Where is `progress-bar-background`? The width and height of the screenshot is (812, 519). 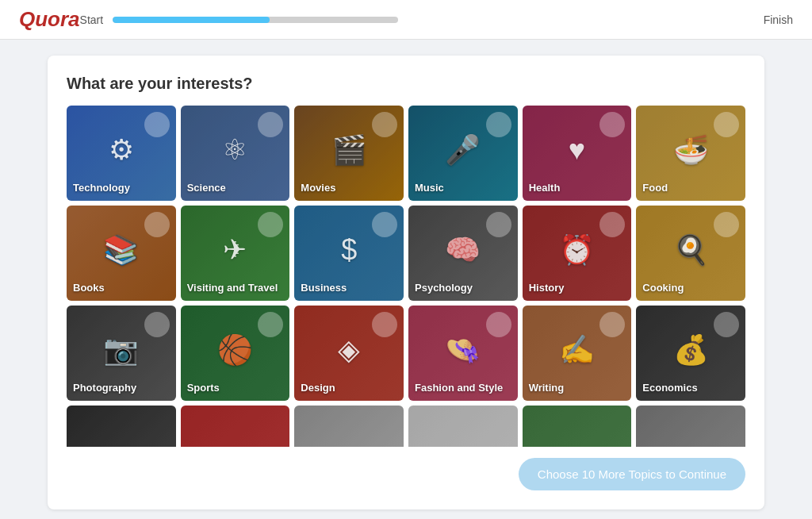
progress-bar-background is located at coordinates (255, 20).